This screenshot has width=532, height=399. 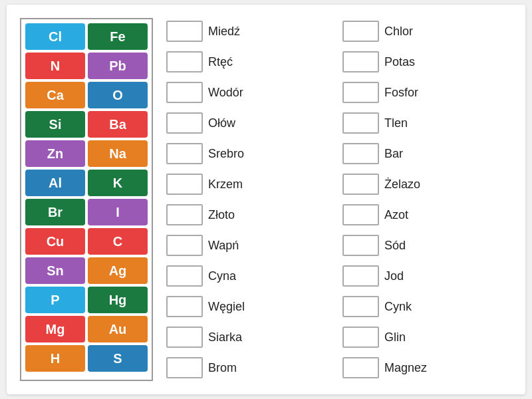 What do you see at coordinates (406, 368) in the screenshot?
I see `match-label-right-11: Magnez` at bounding box center [406, 368].